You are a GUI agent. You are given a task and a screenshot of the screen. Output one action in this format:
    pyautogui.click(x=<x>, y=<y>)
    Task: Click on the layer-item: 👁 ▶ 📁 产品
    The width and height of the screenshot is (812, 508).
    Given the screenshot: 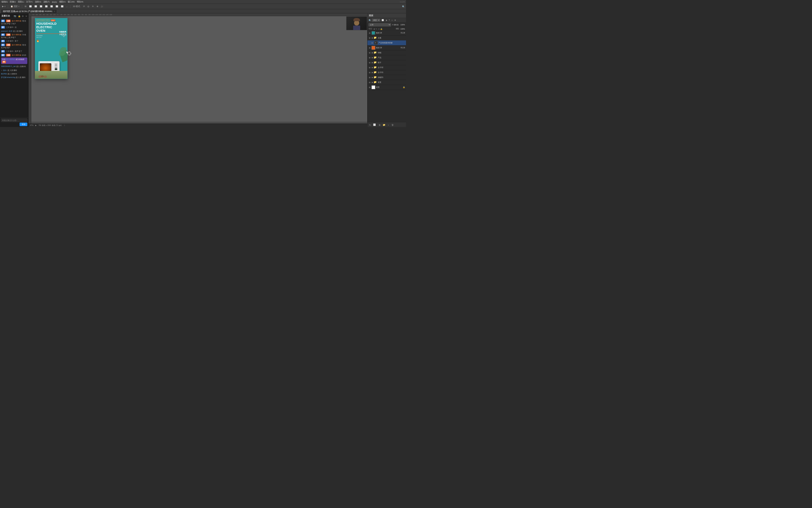 What is the action you would take?
    pyautogui.click(x=387, y=58)
    